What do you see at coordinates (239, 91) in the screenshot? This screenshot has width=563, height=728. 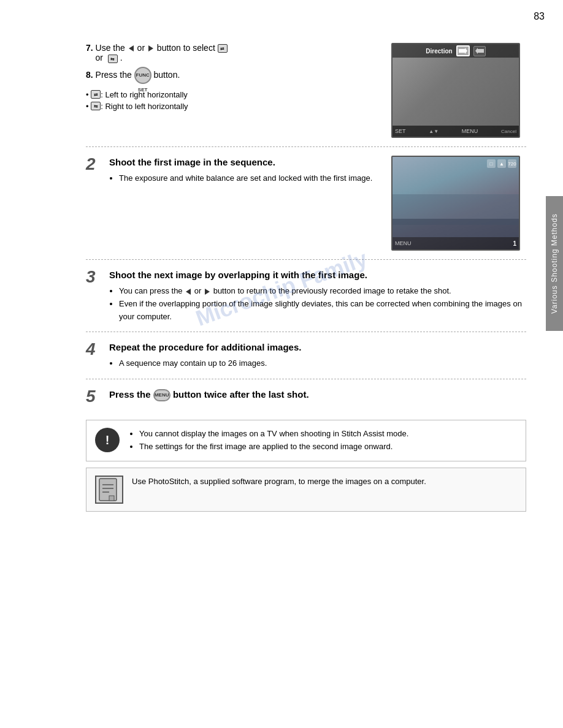 I see `top-instruction-content: 7. Use the or button to select ⇄ or ⇆ . …` at bounding box center [239, 91].